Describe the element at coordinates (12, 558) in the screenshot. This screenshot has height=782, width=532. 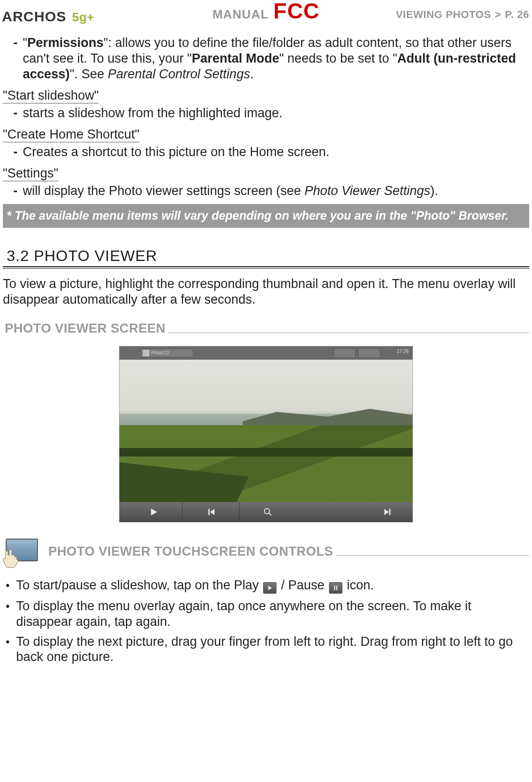
I see `hand-icon` at that location.